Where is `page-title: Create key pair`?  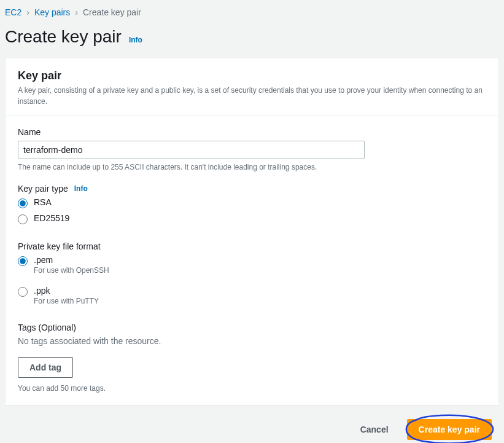 page-title: Create key pair is located at coordinates (63, 37).